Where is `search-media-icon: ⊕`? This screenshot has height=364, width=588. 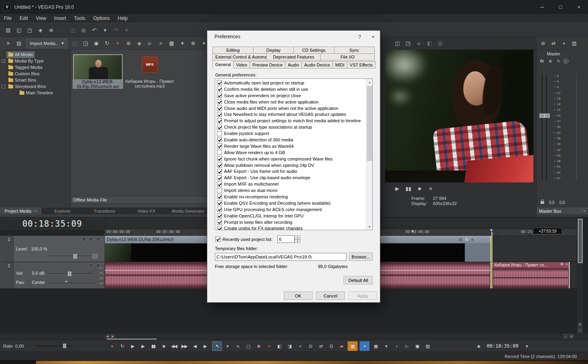 search-media-icon: ⊕ is located at coordinates (193, 43).